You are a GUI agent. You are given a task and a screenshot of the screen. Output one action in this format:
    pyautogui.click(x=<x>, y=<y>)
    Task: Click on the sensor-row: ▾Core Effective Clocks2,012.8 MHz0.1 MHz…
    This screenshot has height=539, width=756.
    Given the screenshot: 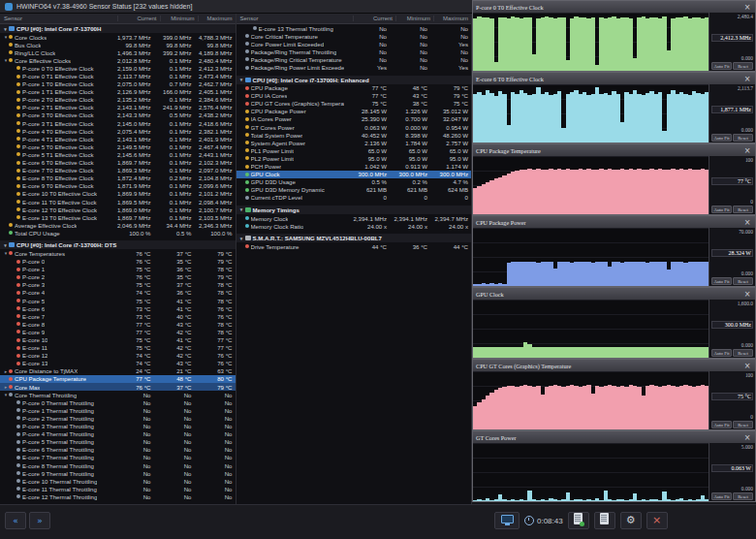 What is the action you would take?
    pyautogui.click(x=118, y=60)
    